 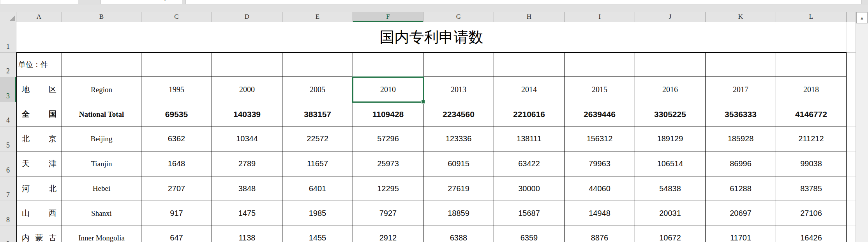 I want to click on cell-F2, so click(x=388, y=65).